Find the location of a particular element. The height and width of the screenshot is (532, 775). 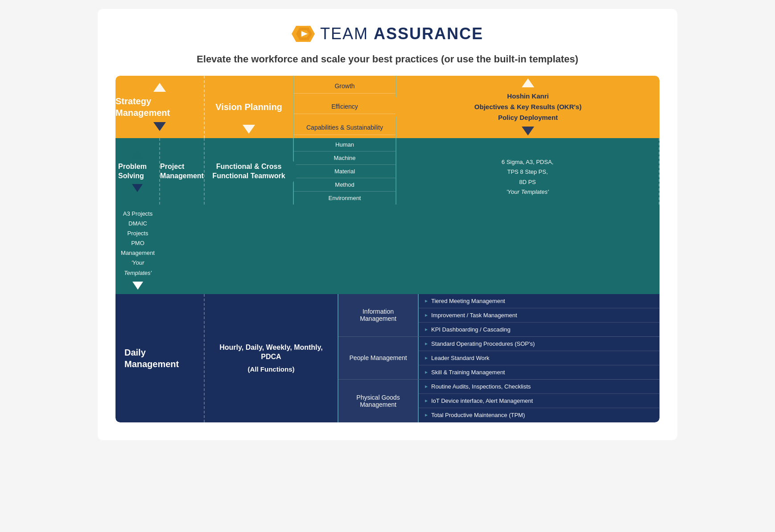

arrow-down-problem is located at coordinates (137, 188).